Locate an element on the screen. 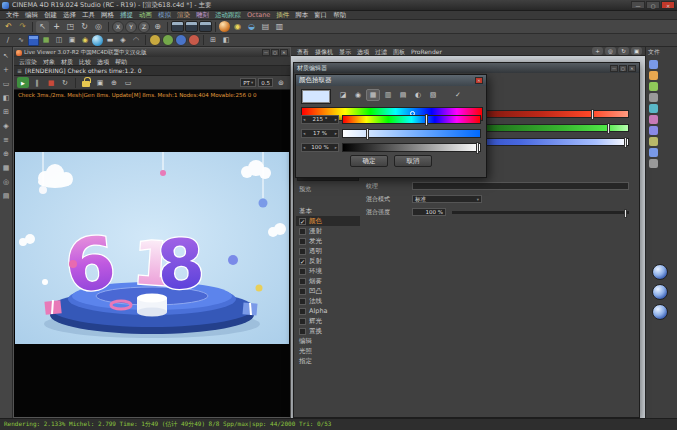  maximize-button: ▢ is located at coordinates (653, 5).